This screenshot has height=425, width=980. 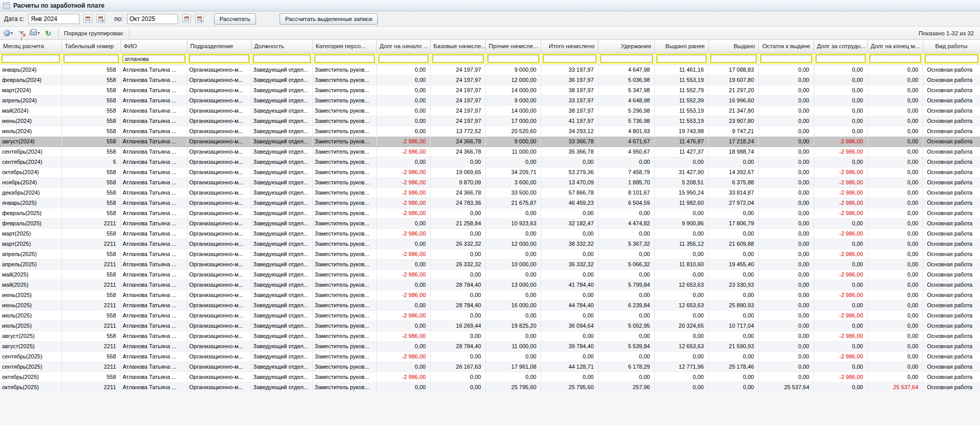 What do you see at coordinates (490, 377) in the screenshot?
I see `table-row: октябрь(2025)558Атланова Татьяна ...Орга…` at bounding box center [490, 377].